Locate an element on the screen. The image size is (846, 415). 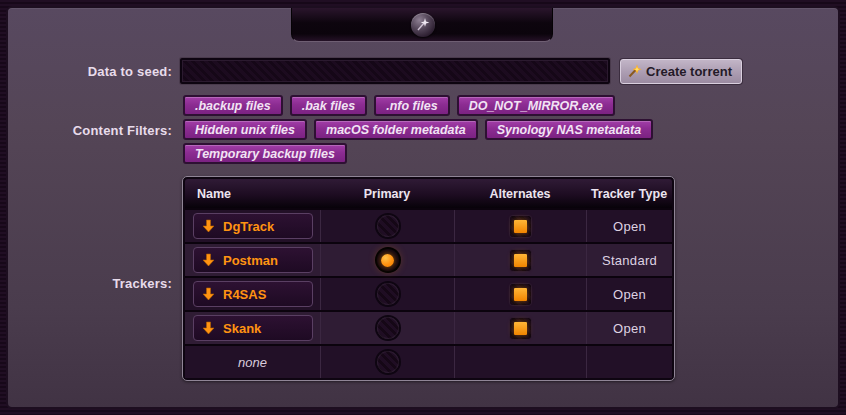
alternates-checkbox-skank is located at coordinates (520, 328).